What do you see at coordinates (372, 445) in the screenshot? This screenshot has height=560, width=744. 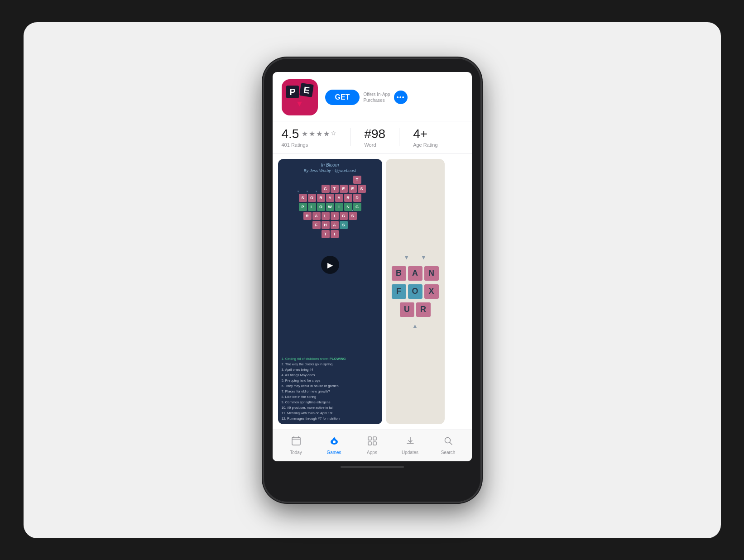 I see `tab-apps: Apps` at bounding box center [372, 445].